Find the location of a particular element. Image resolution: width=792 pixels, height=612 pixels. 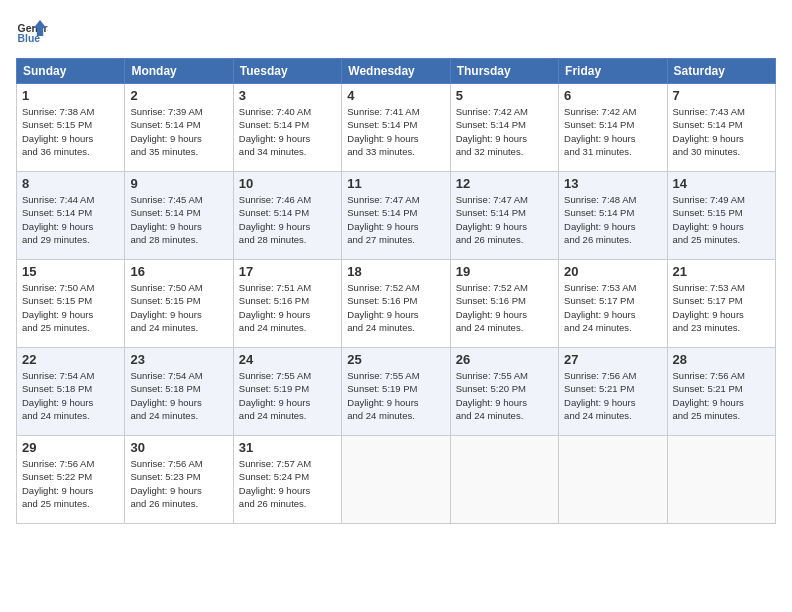

weekday-header: Tuesday is located at coordinates (287, 72).